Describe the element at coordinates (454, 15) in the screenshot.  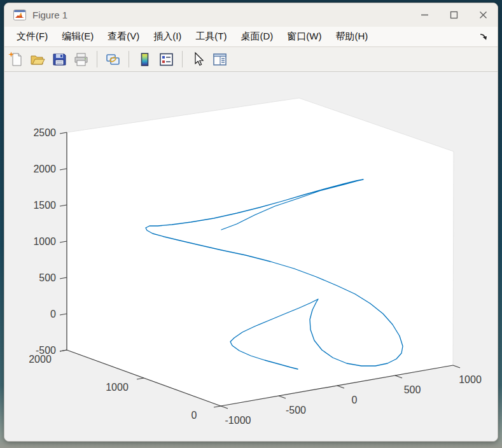
I see `maximize-icon` at that location.